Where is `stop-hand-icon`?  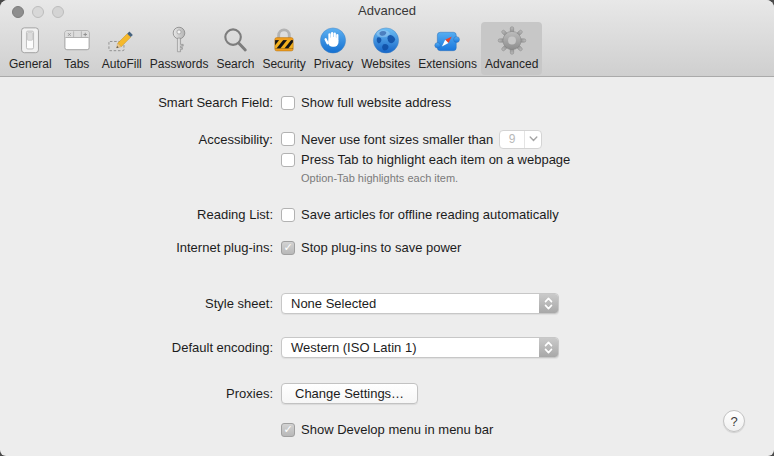 stop-hand-icon is located at coordinates (333, 40).